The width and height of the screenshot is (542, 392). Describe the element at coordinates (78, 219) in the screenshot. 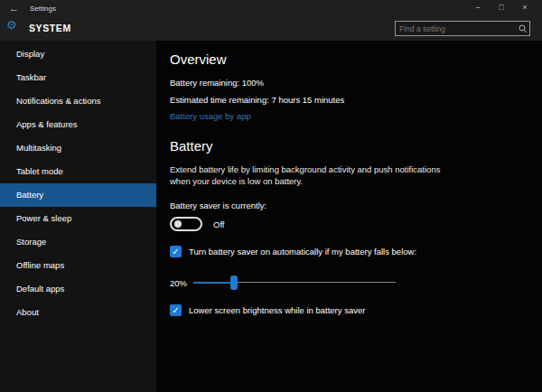

I see `sidebar-item-power-sleep: Power & sleep` at that location.